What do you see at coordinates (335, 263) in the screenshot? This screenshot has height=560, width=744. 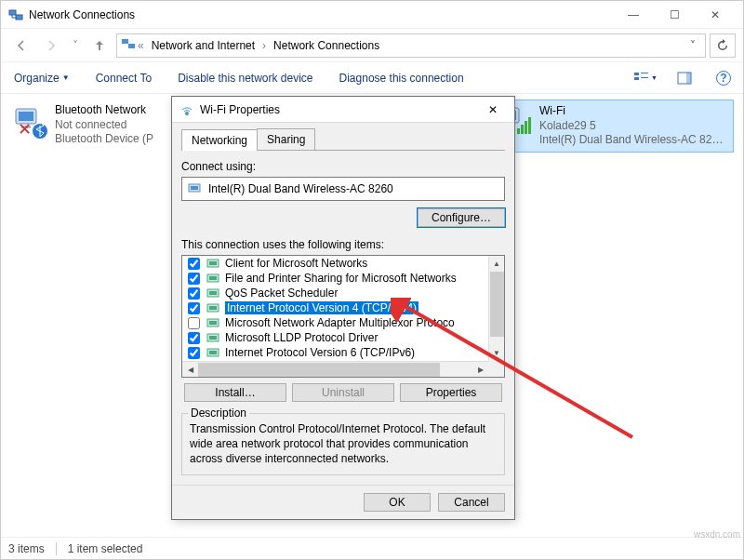 I see `network-component-item: Client for Microsoft Networks` at bounding box center [335, 263].